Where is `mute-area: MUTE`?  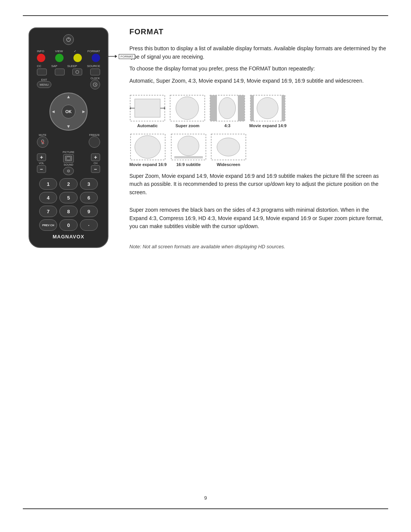
mute-area: MUTE is located at coordinates (43, 141).